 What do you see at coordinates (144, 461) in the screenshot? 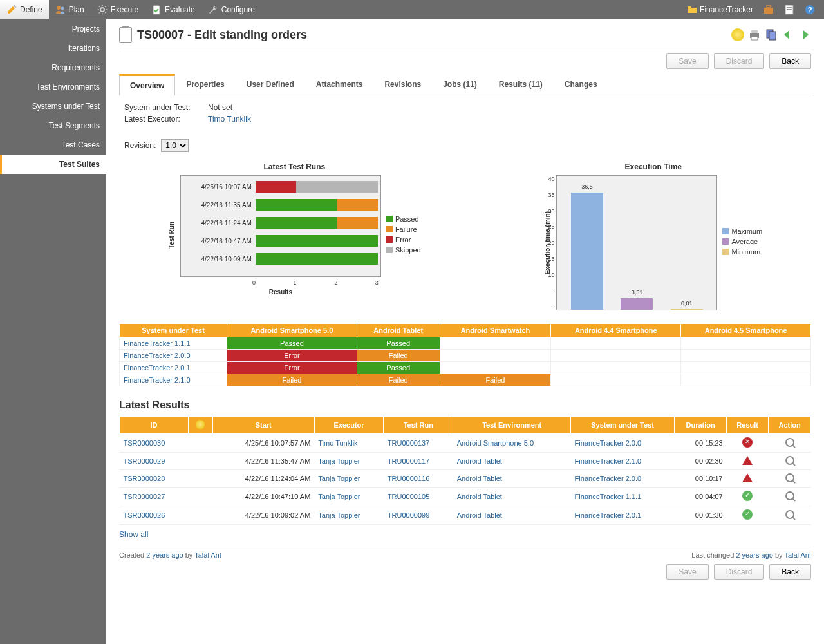
I see `result-id-link: TSR0000029` at bounding box center [144, 461].